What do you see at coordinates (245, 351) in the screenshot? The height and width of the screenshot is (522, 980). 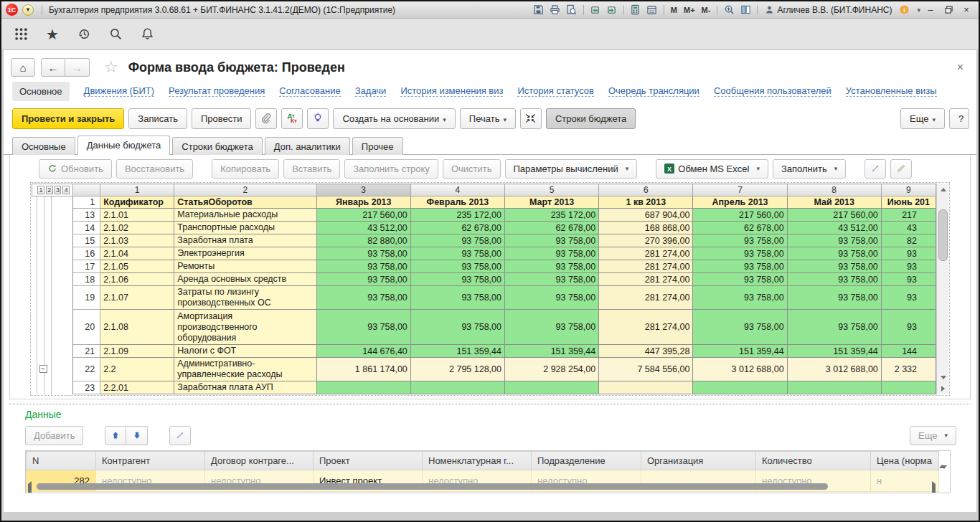 I see `article-cell: Налоги с ФОТ` at bounding box center [245, 351].